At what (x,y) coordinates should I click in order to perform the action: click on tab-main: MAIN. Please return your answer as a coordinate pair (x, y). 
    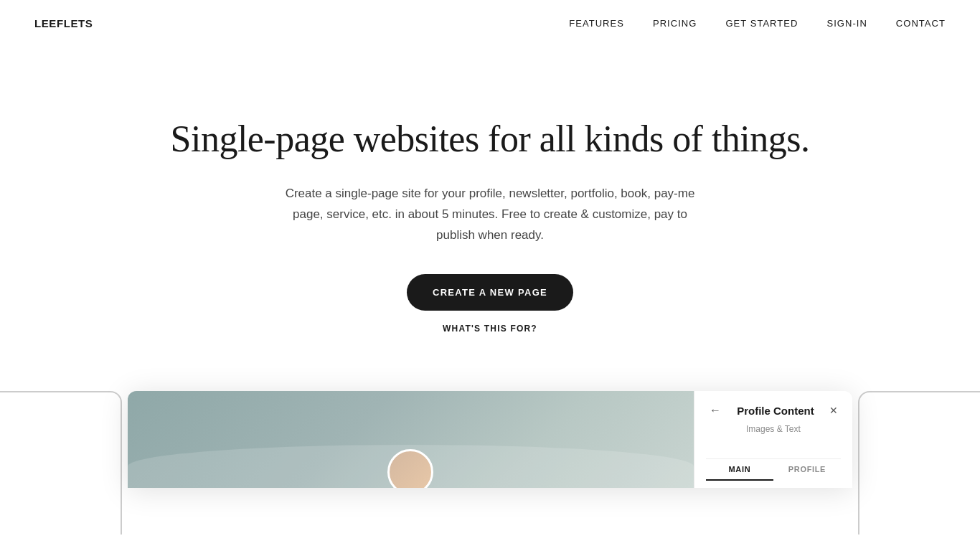
    Looking at the image, I should click on (740, 470).